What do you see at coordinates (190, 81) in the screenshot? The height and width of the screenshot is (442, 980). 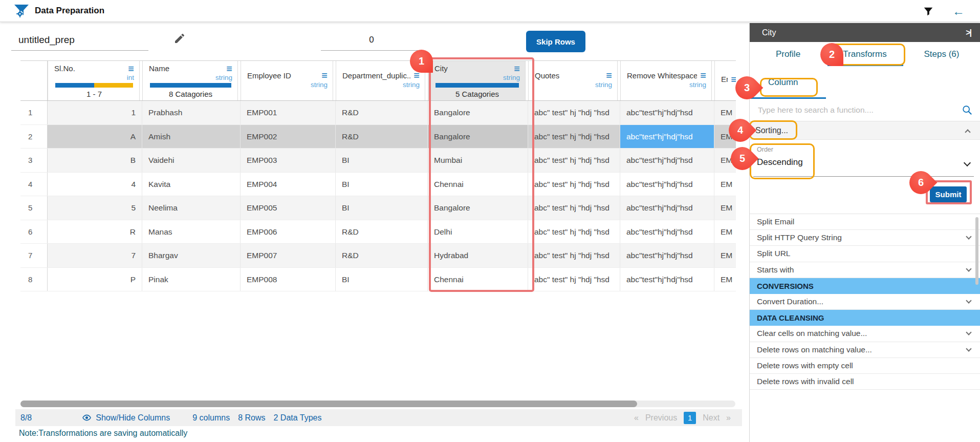 I see `column-header-name: Name≡string8 Catagories` at bounding box center [190, 81].